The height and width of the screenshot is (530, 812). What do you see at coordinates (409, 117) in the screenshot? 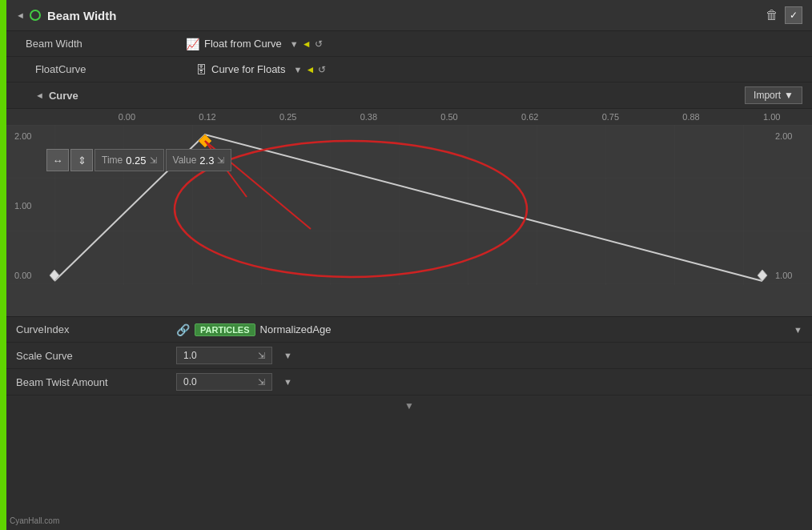
I see `curve-ruler: 0.00 0.12 0.25 0.38 0.50 0.62 0.75 0.88 …` at bounding box center [409, 117].